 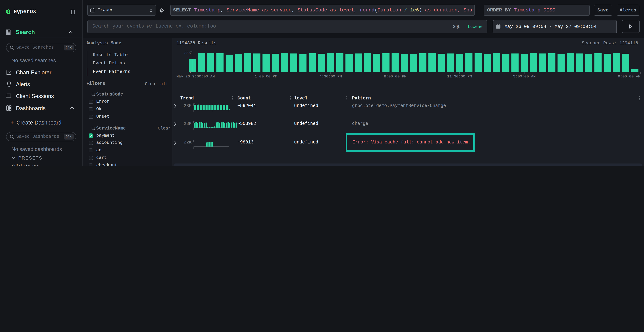 What do you see at coordinates (460, 76) in the screenshot?
I see `svg-text: 11:30:00 PM` at bounding box center [460, 76].